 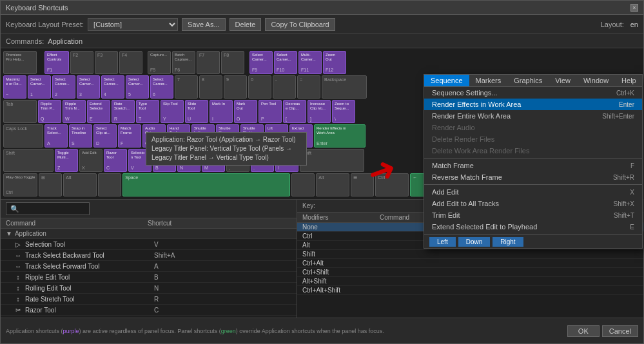 What do you see at coordinates (583, 331) in the screenshot?
I see `ok-button: OK` at bounding box center [583, 331].